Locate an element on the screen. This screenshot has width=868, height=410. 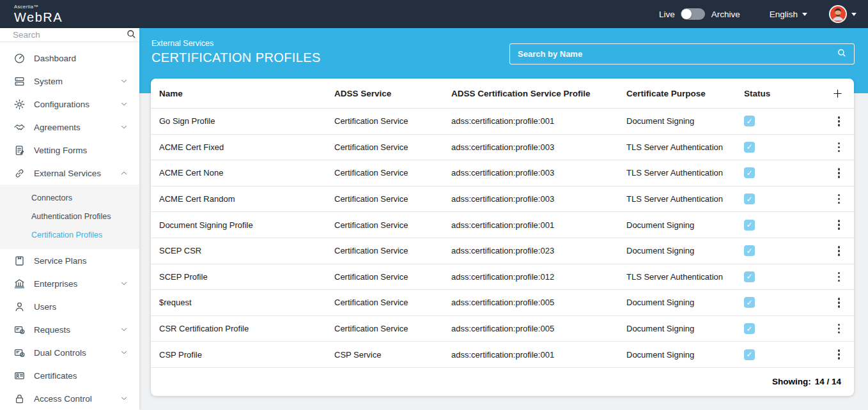
cell-name: Go Sign Profile is located at coordinates (247, 121).